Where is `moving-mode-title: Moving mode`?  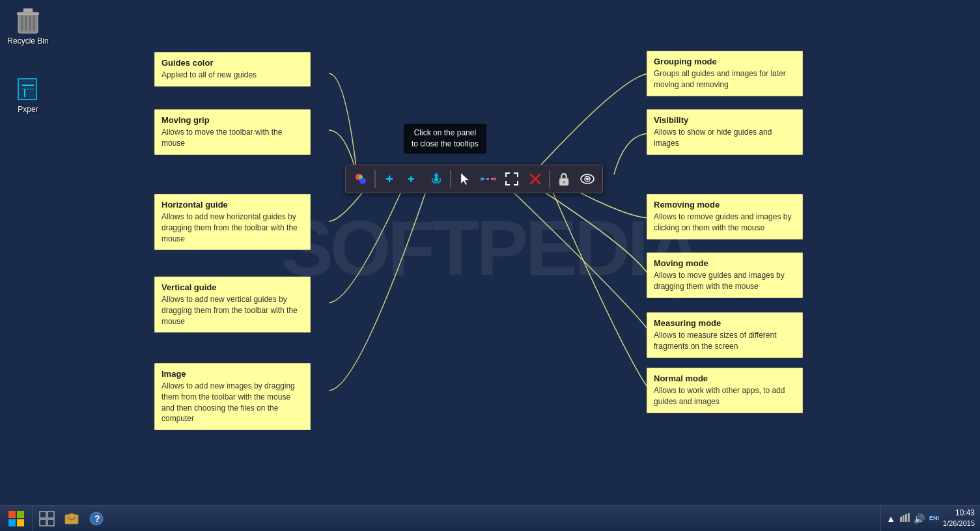 moving-mode-title: Moving mode is located at coordinates (725, 263).